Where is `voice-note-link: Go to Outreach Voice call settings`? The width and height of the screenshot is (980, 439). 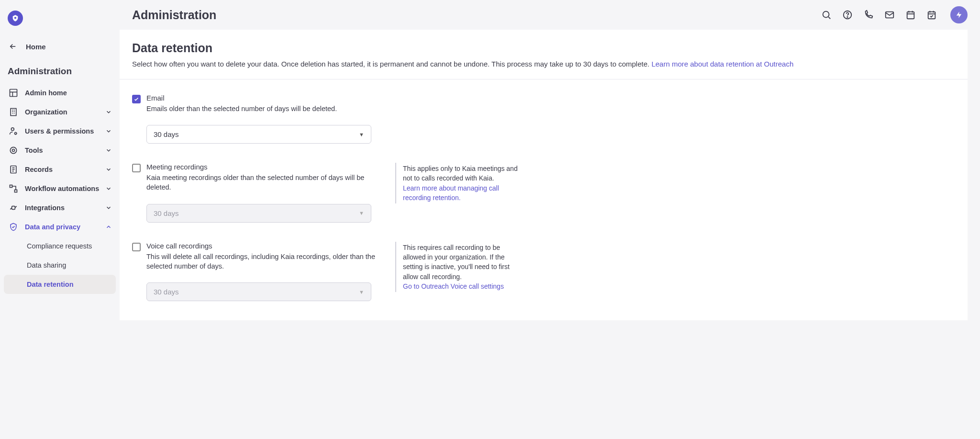
voice-note-link: Go to Outreach Voice call settings is located at coordinates (454, 286).